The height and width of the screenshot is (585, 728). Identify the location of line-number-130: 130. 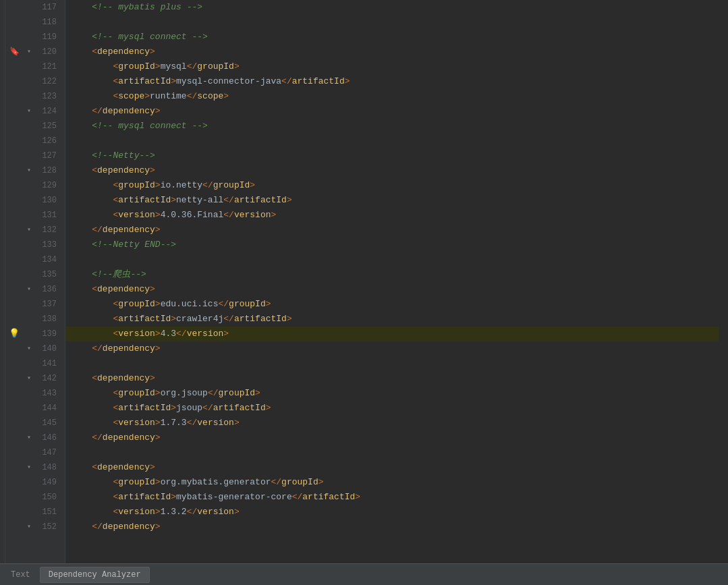
(34, 200).